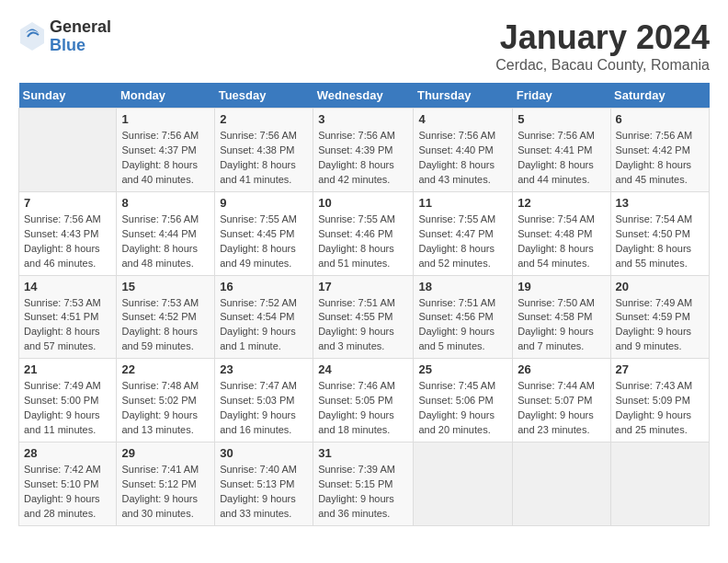 The width and height of the screenshot is (728, 563). Describe the element at coordinates (561, 242) in the screenshot. I see `day-info: Sunrise: 7:54 AMSunset: 4:48 PMDaylight:…` at that location.